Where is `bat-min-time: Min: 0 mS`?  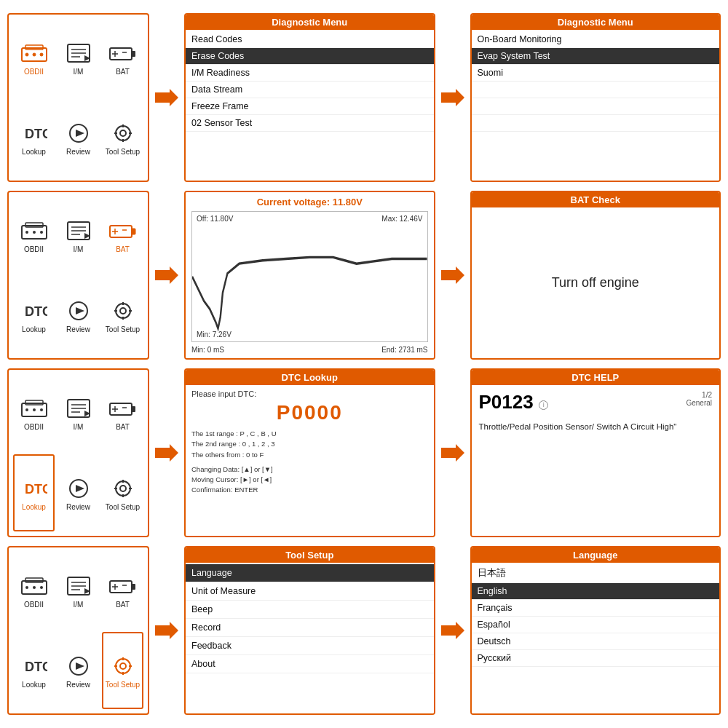 bat-min-time: Min: 0 mS is located at coordinates (208, 349).